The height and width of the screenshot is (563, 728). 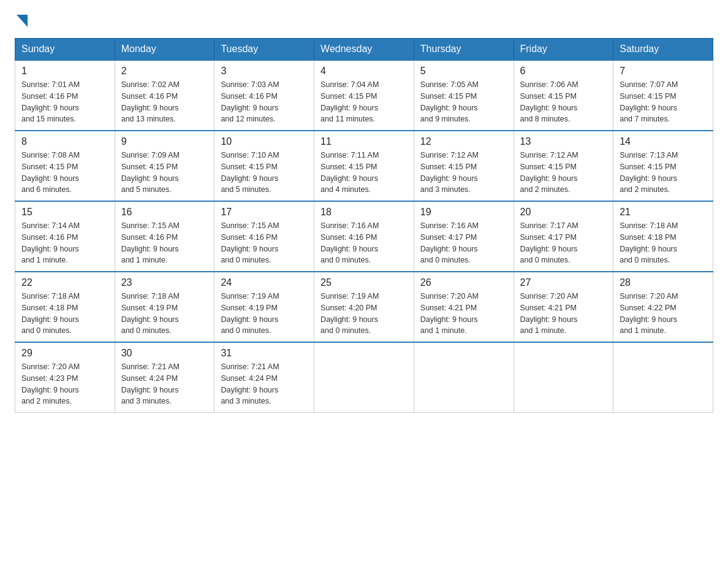 I want to click on calendar-cell: 27 Sunrise: 7:20 AMSunset: 4:21 PMDaylig…, so click(x=564, y=307).